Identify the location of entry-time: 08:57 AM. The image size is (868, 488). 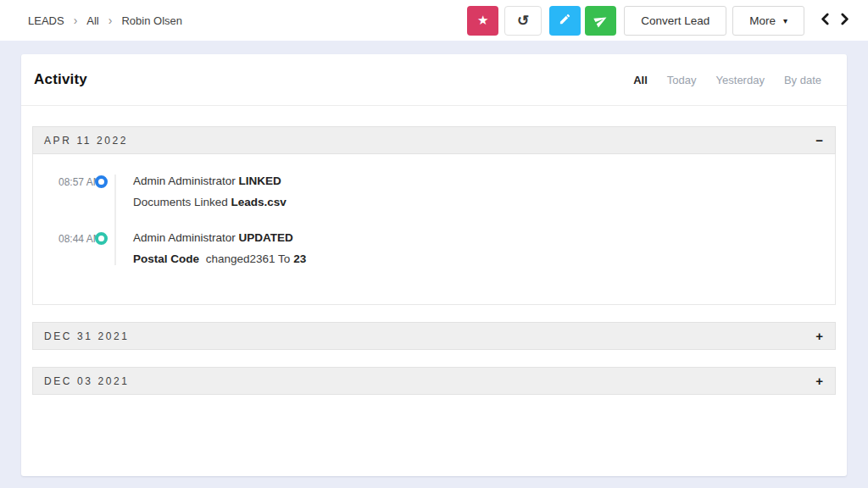
(78, 181).